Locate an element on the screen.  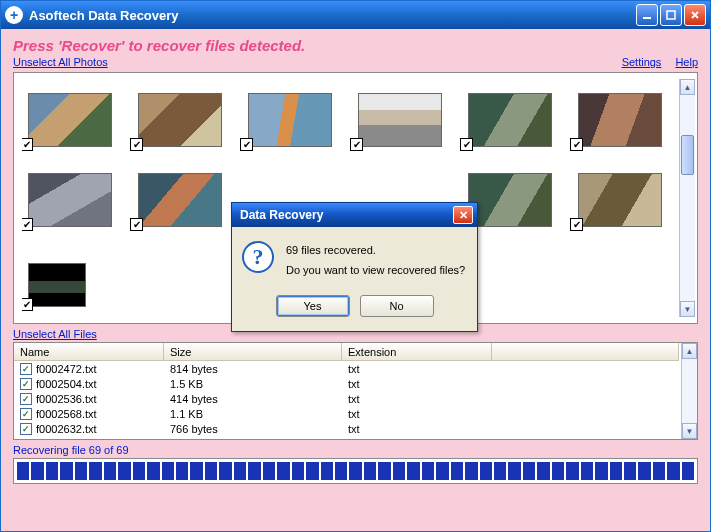
column-name: Name is located at coordinates (89, 352).